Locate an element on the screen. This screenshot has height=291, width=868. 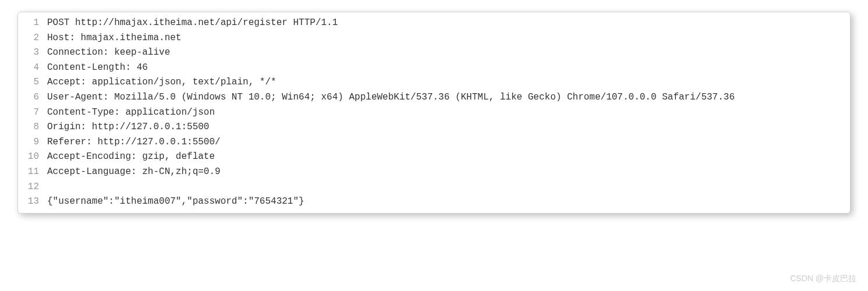
line-number: 5 is located at coordinates (33, 83).